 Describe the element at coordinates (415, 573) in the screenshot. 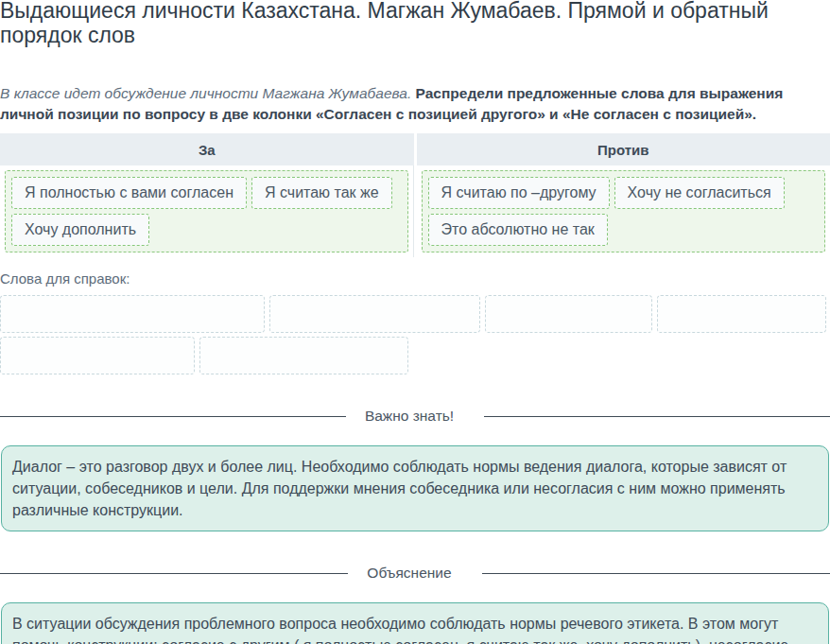

I see `section-divider-explanation: Объяснение` at that location.